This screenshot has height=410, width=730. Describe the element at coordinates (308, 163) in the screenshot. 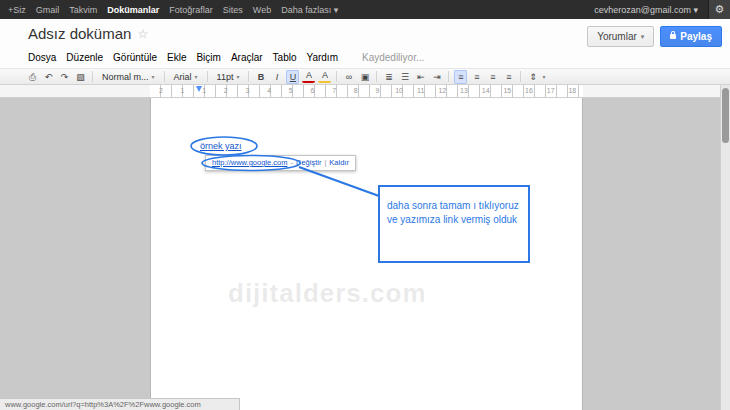

I see `link-bubble-change: Değiştir` at that location.